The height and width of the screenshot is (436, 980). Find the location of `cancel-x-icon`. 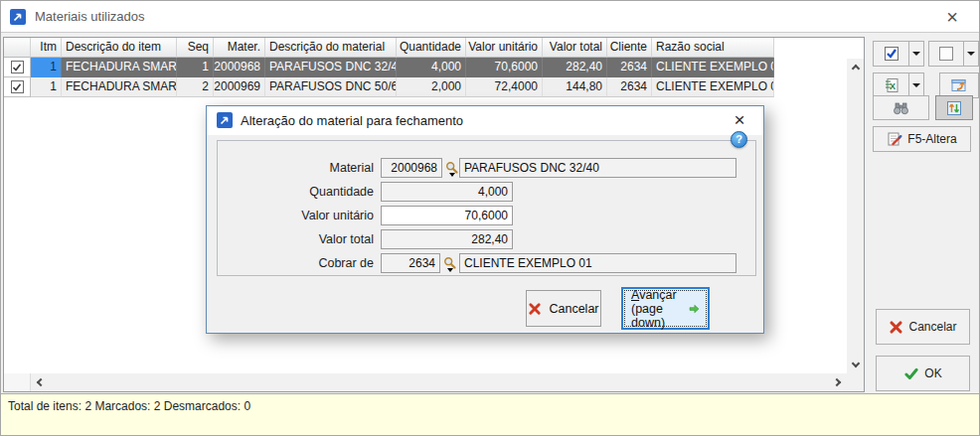

cancel-x-icon is located at coordinates (535, 309).